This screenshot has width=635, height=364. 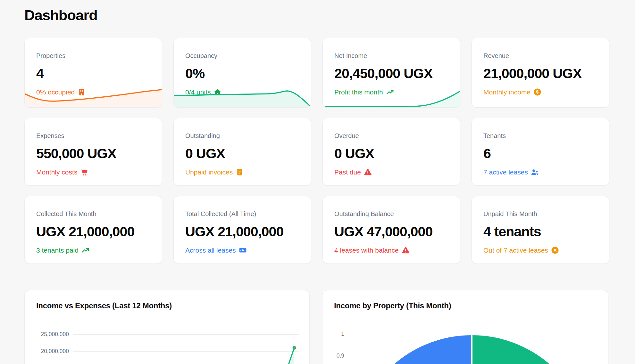 I want to click on card-label: Expenses, so click(x=93, y=136).